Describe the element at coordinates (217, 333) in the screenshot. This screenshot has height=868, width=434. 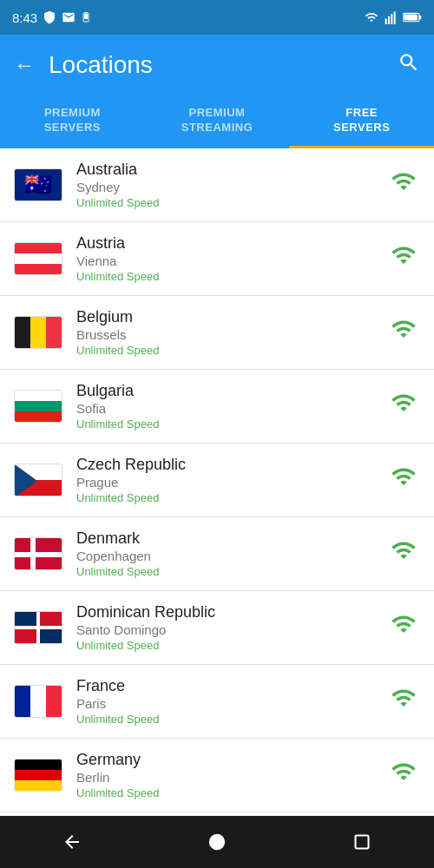
I see `list-item: Belgium Brussels Unlimited Speed` at that location.